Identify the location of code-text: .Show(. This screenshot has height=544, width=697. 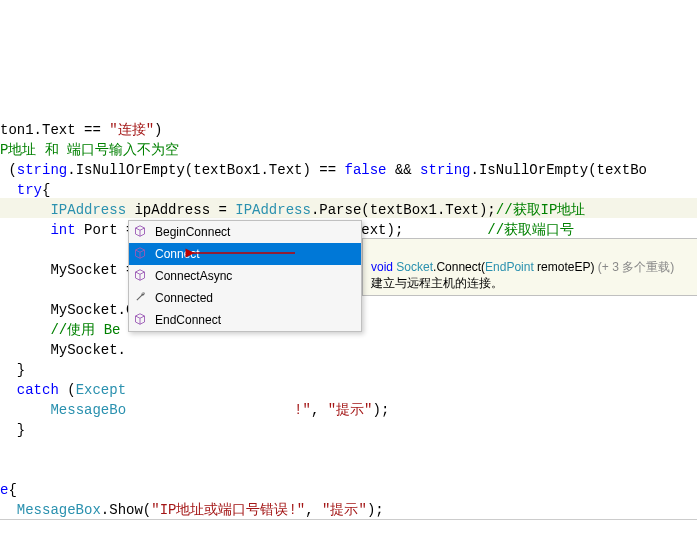
(126, 510).